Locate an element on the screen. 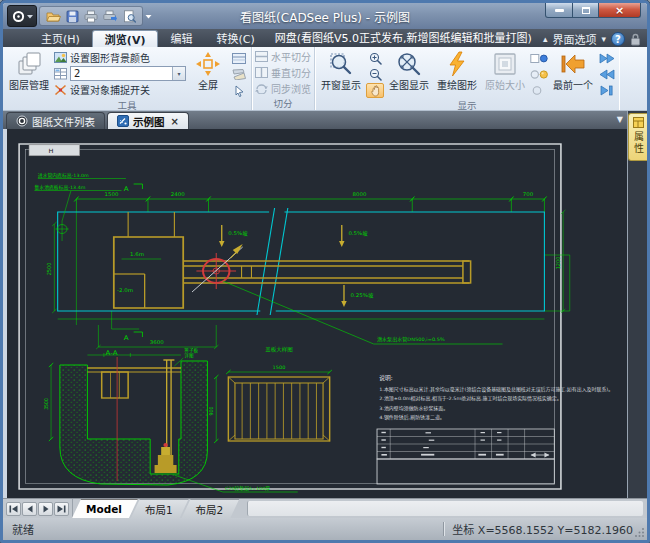 The height and width of the screenshot is (543, 650). svg-text: 2400 is located at coordinates (178, 194).